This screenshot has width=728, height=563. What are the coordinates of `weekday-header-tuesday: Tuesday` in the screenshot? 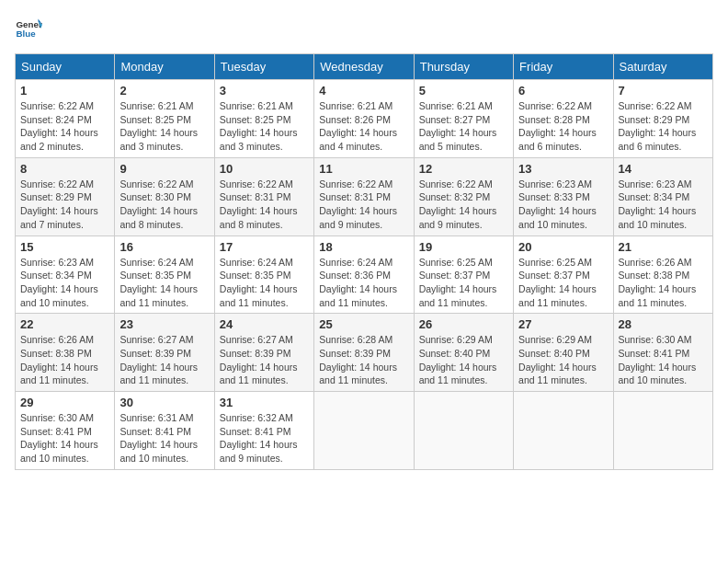 It's located at (264, 67).